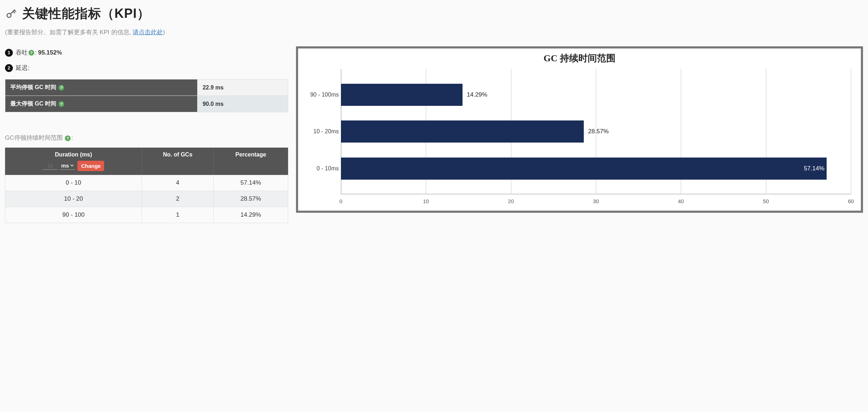 The width and height of the screenshot is (868, 412). Describe the element at coordinates (147, 104) in the screenshot. I see `table-row: 最大停顿 GC 时间 ? 90.0 ms` at that location.